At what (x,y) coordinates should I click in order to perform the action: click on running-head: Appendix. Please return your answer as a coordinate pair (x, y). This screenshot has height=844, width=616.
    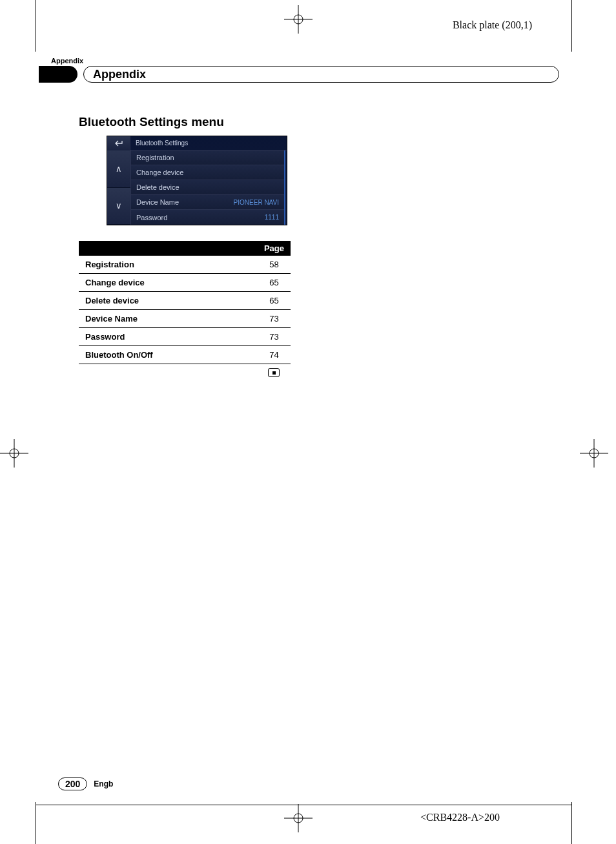
    Looking at the image, I should click on (305, 61).